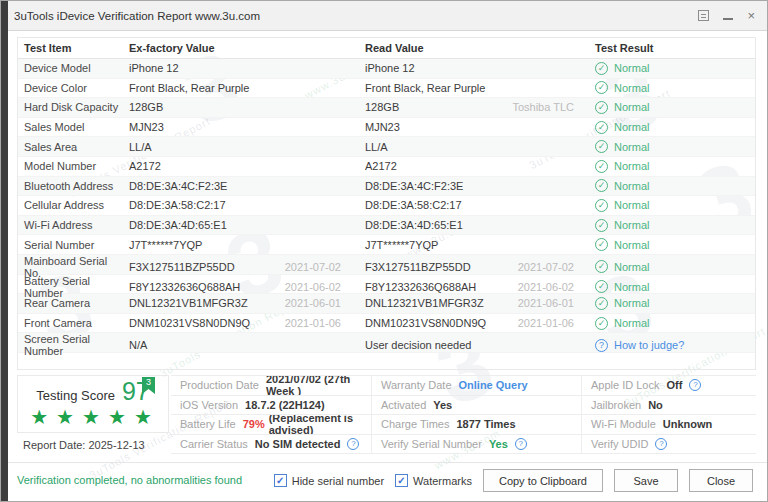  Describe the element at coordinates (116, 445) in the screenshot. I see `report-date-value: 2025-12-13` at that location.